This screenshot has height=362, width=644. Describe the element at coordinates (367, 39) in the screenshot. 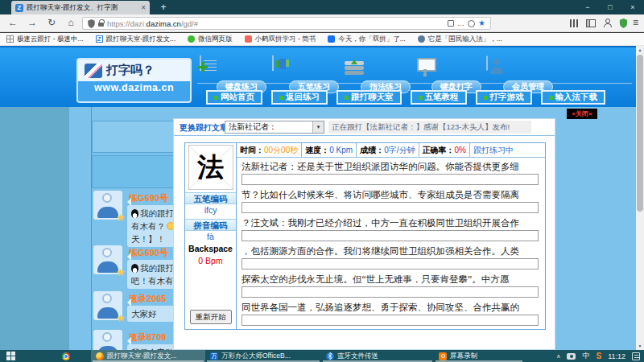

I see `bookmark-item: 今天，你「双拼」了...` at that location.